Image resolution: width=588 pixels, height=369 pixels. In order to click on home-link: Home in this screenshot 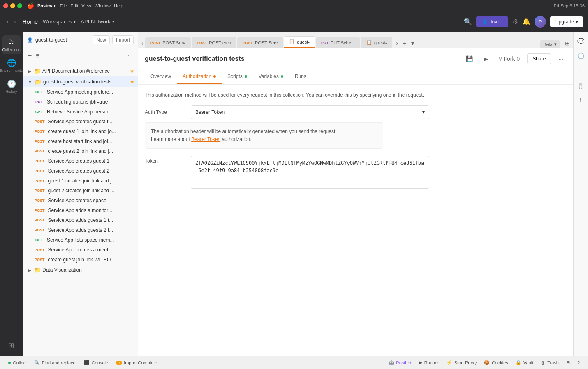, I will do `click(30, 22)`.